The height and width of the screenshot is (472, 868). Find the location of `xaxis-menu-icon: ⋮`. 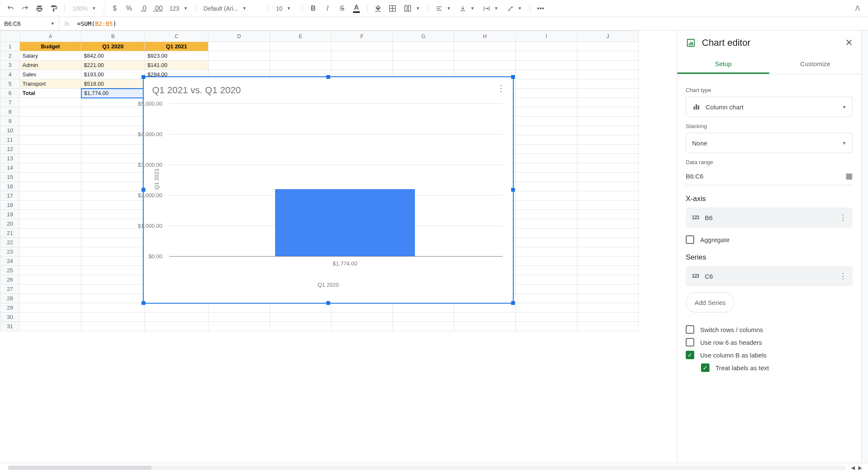

xaxis-menu-icon: ⋮ is located at coordinates (843, 218).